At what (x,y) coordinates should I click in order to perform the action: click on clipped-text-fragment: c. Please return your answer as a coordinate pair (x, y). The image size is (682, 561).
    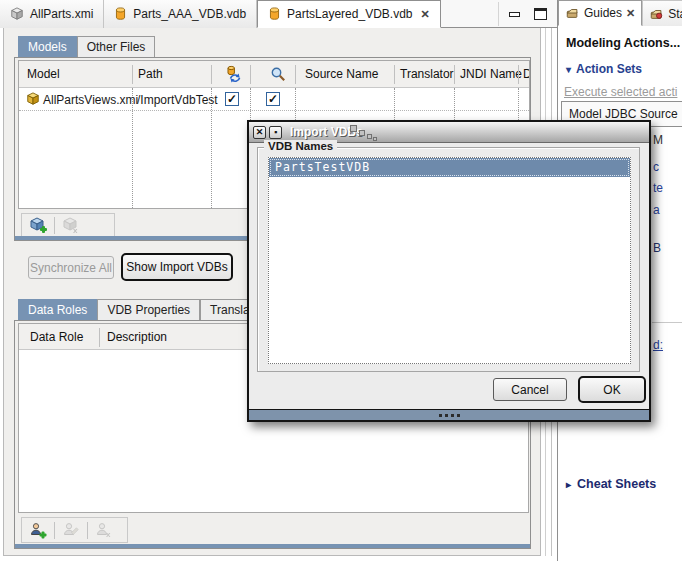
    Looking at the image, I should click on (656, 167).